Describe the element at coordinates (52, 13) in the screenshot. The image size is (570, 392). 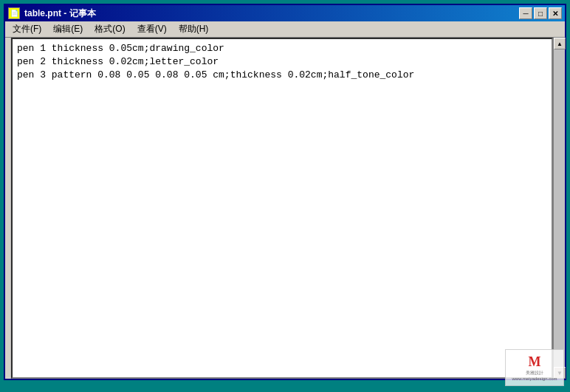
I see `title-bar-text: 📄 table.pnt - 记事本` at that location.